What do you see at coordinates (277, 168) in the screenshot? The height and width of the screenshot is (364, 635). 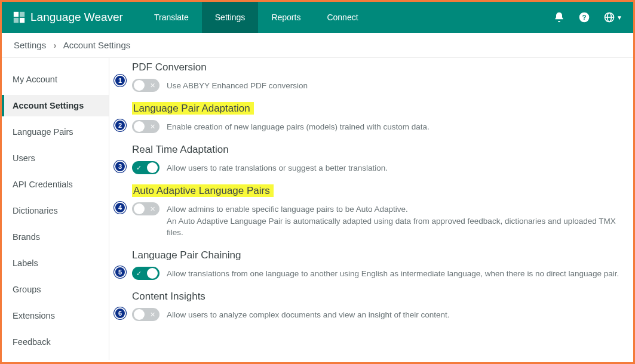 I see `setting-description: Allow users to rate translations or sugg…` at bounding box center [277, 168].